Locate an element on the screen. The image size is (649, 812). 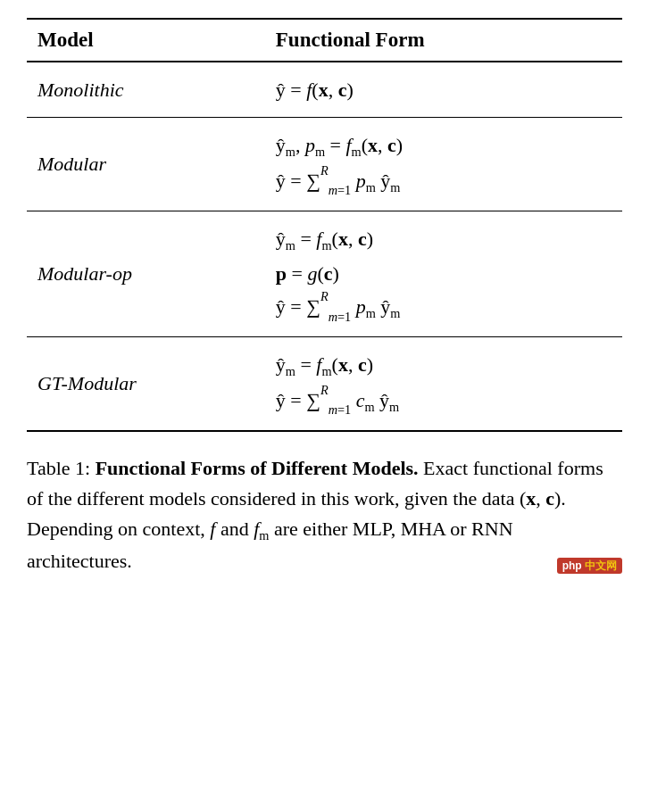
table-header-row: Model Functional Form is located at coordinates (325, 40).